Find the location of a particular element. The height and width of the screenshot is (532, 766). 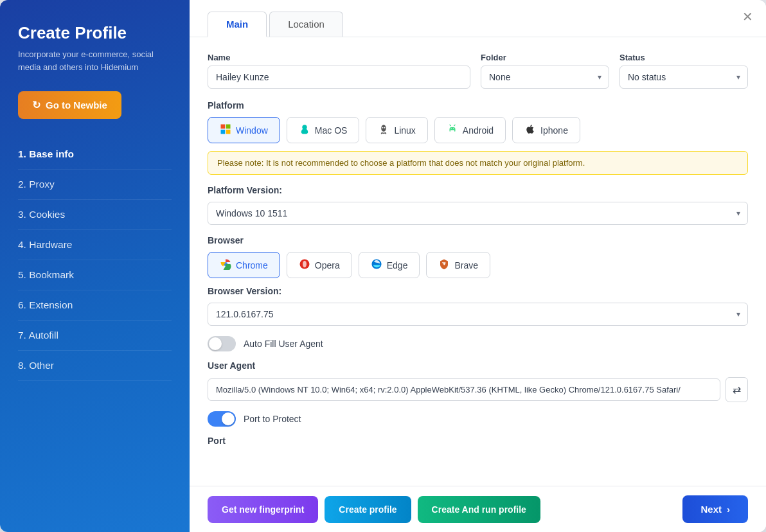

go-newbie-label: Go to Newbie is located at coordinates (76, 105).